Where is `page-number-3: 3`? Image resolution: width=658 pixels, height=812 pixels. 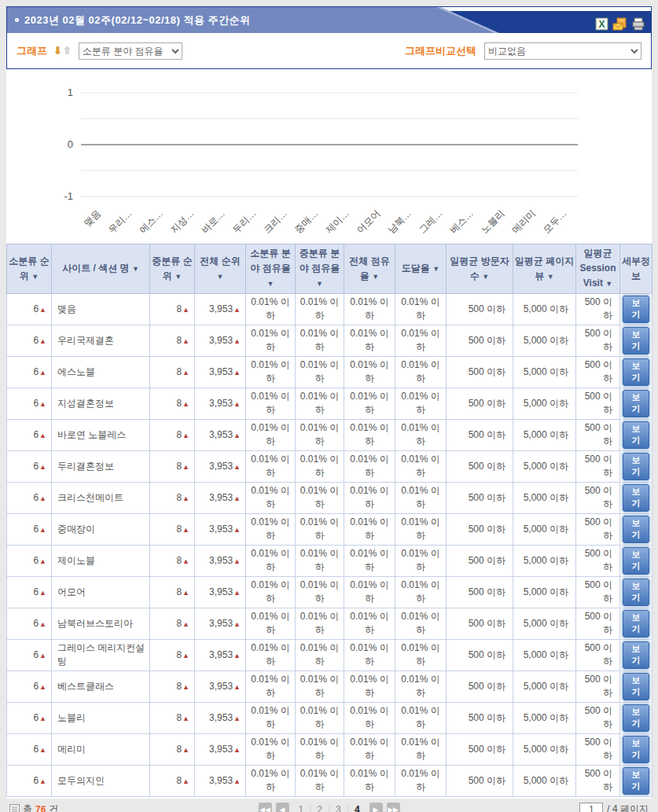 page-number-3: 3 is located at coordinates (338, 808).